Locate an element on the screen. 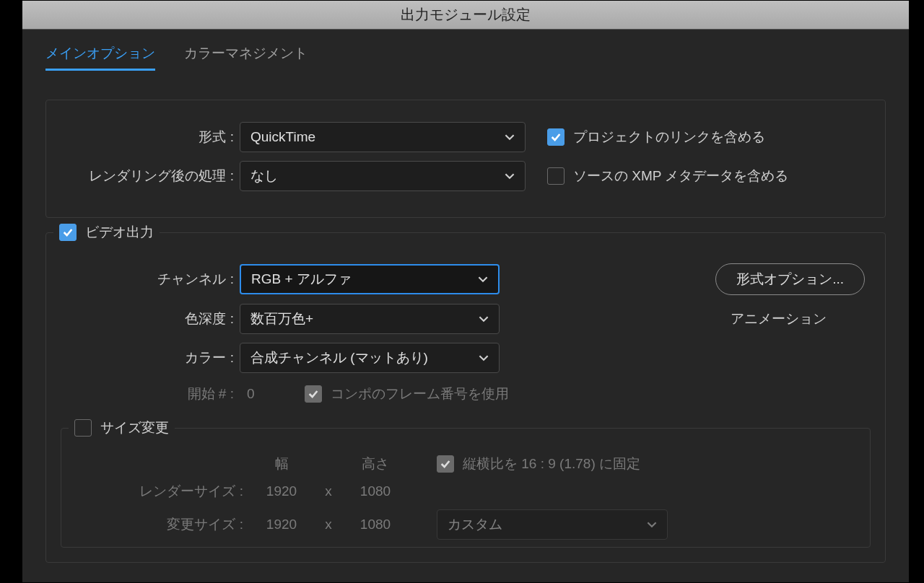 The height and width of the screenshot is (583, 924). resize-width-value: 1920 is located at coordinates (282, 525).